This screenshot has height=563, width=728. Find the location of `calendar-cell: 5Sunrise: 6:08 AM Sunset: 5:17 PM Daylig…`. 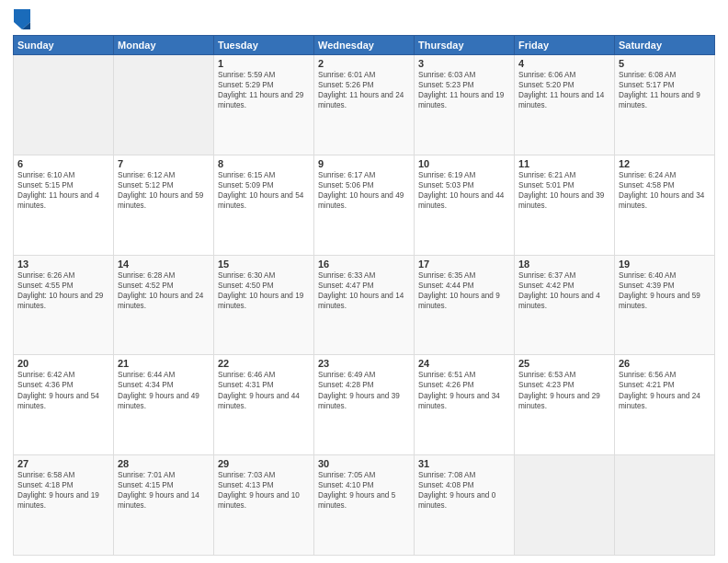

calendar-cell: 5Sunrise: 6:08 AM Sunset: 5:17 PM Daylig… is located at coordinates (665, 105).